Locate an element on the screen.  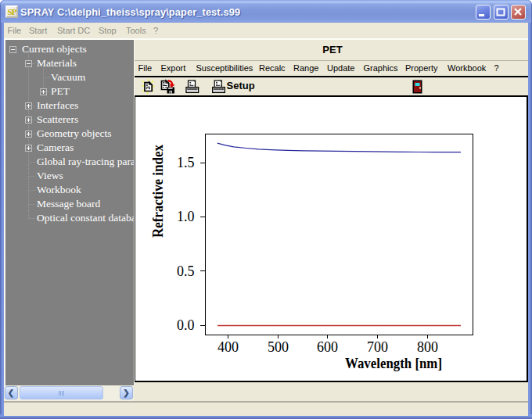
svg-text: 800 is located at coordinates (427, 347).